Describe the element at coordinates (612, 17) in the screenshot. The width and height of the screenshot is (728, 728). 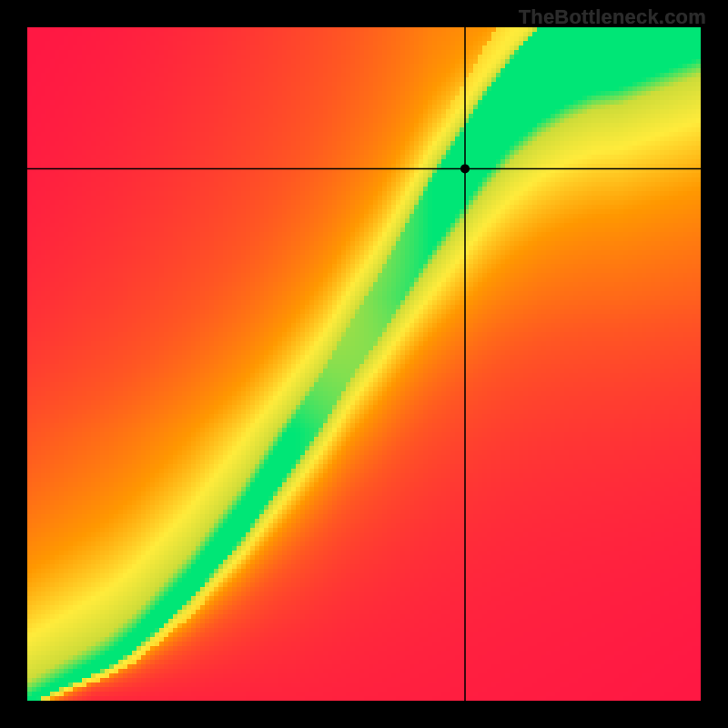
I see `watermark-text: TheBottleneck.com` at that location.